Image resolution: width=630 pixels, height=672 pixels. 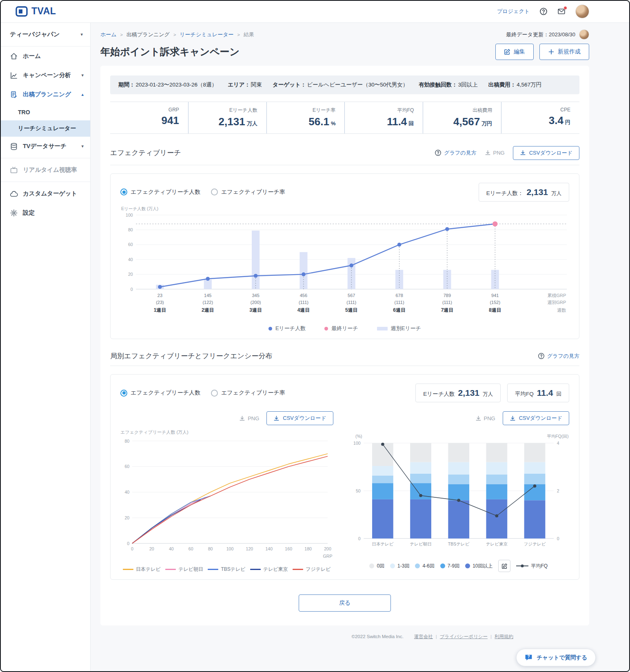 What do you see at coordinates (208, 295) in the screenshot?
I see `svg-text: 145` at bounding box center [208, 295].